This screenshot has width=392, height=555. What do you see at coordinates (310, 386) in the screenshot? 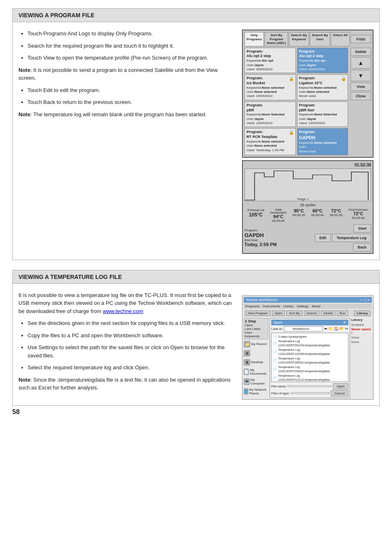
I see `filename-input` at bounding box center [310, 386].